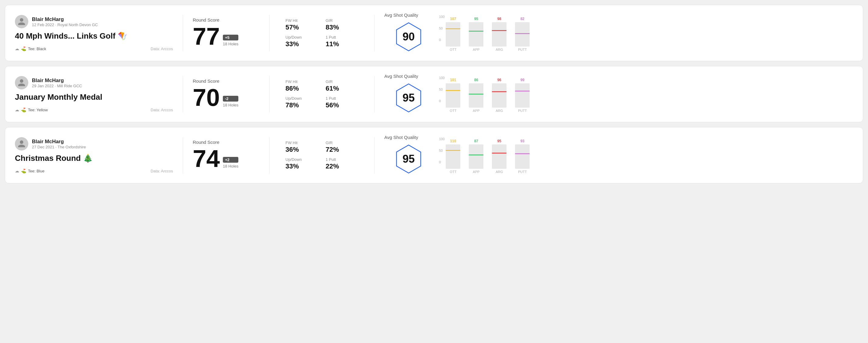  Describe the element at coordinates (409, 37) in the screenshot. I see `quality-score: 90` at that location.